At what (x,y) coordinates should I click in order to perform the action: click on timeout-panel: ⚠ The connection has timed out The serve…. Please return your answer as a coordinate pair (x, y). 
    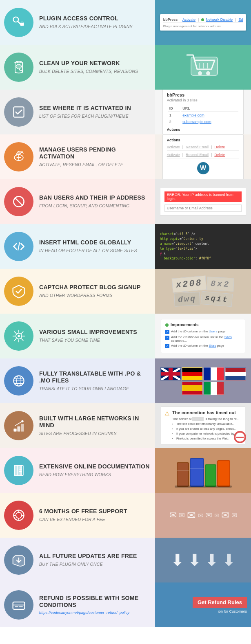
    Looking at the image, I should click on (203, 425).